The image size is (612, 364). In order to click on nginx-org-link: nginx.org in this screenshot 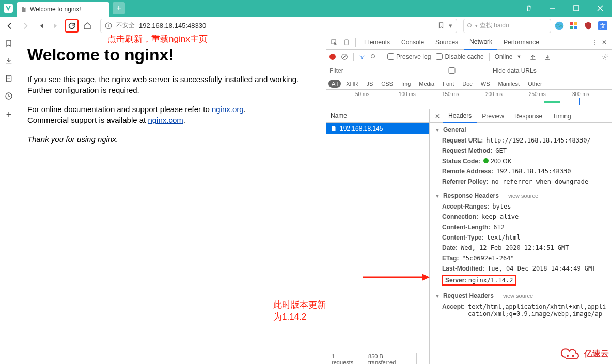, I will do `click(228, 109)`.